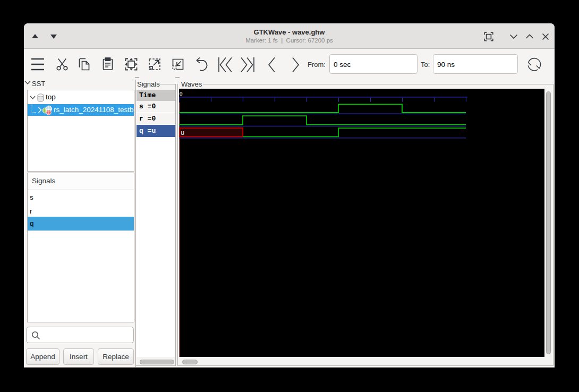  I want to click on svg-text: 0, so click(181, 94).